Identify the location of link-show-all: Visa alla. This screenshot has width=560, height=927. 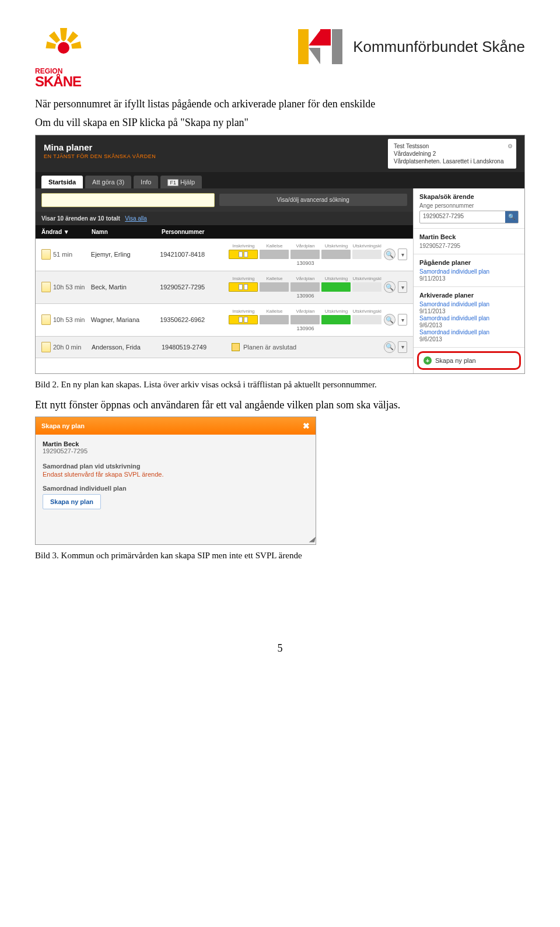
(136, 218).